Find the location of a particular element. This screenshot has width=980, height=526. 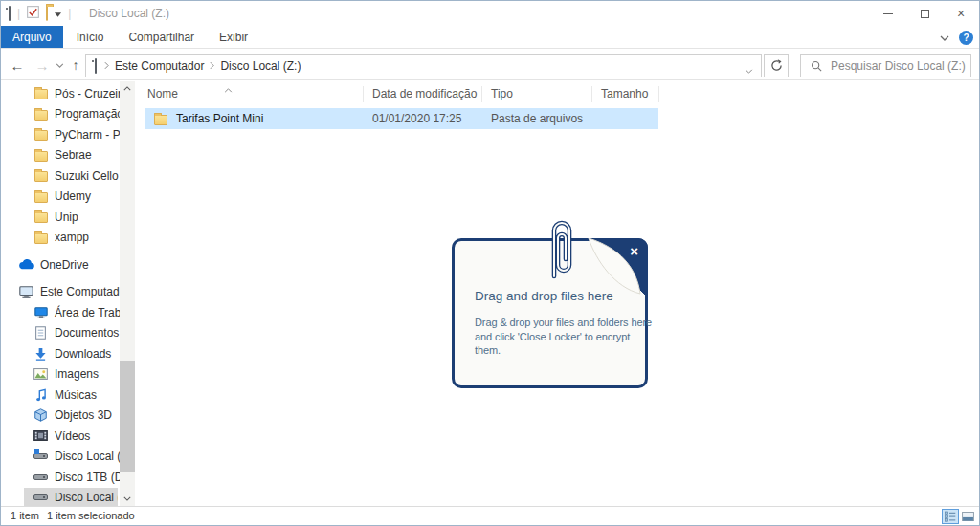

breadcrumb-this-pc: Este Computador is located at coordinates (159, 66).